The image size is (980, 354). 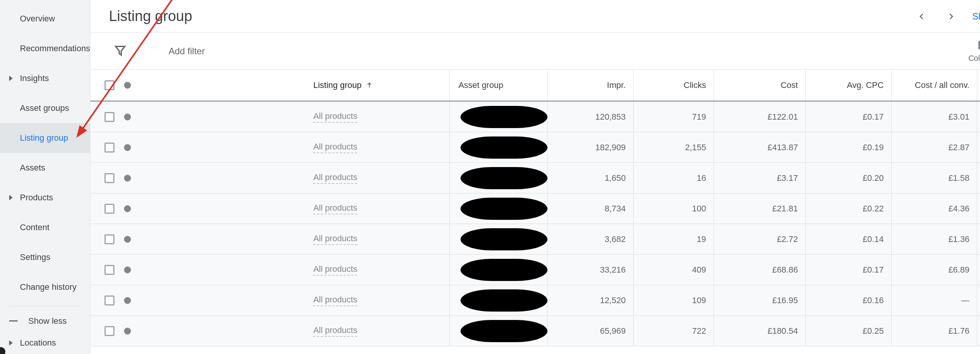 I want to click on cell-avg-cpc: £0.20, so click(x=873, y=178).